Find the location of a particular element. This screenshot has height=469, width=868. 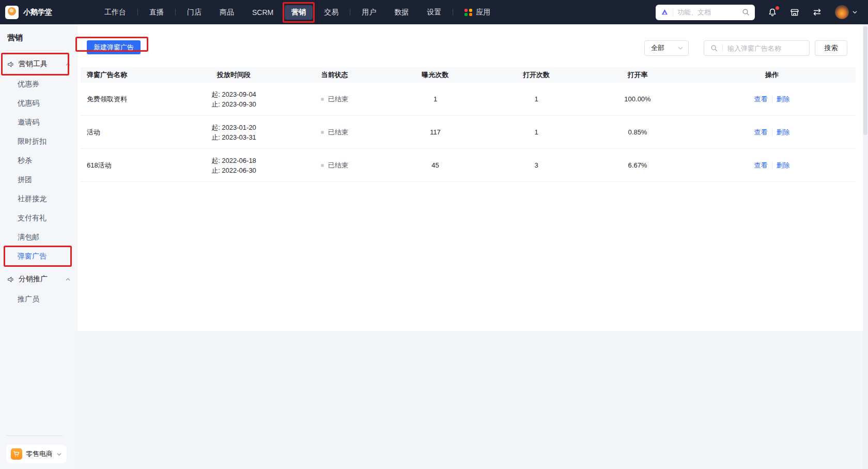

scrollbar-thumb is located at coordinates (865, 81).